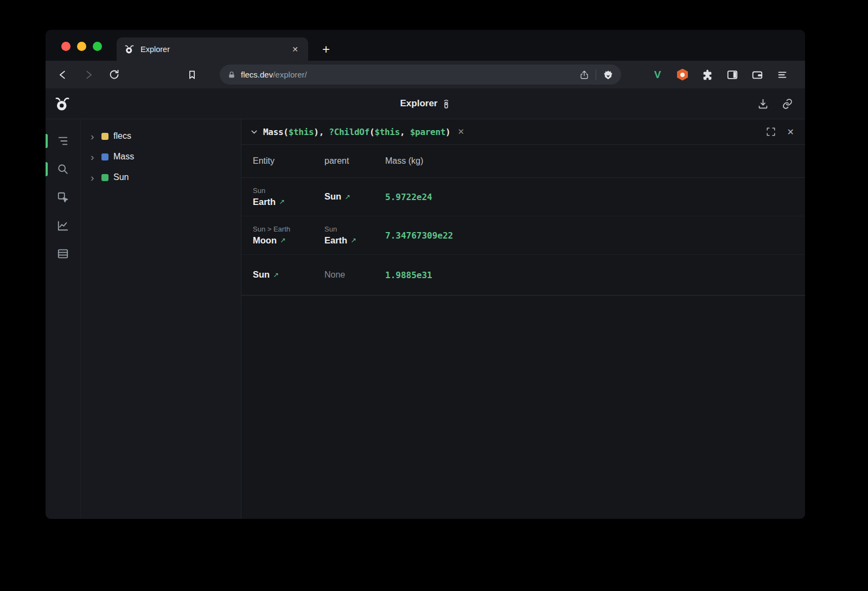 Image resolution: width=868 pixels, height=591 pixels. I want to click on browser-tab-explorer: Explorer ✕, so click(213, 49).